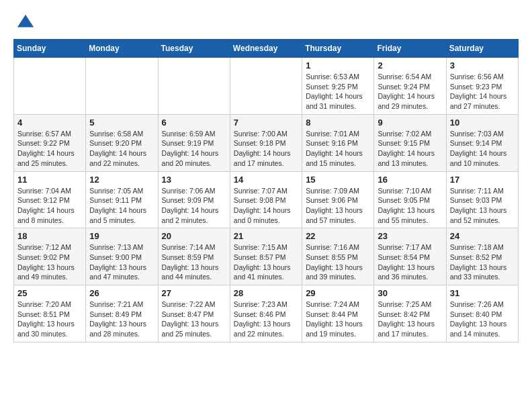 The image size is (532, 411). Describe the element at coordinates (482, 91) in the screenshot. I see `day-info: Sunrise: 6:56 AM Sunset: 9:23 PM Dayligh…` at that location.